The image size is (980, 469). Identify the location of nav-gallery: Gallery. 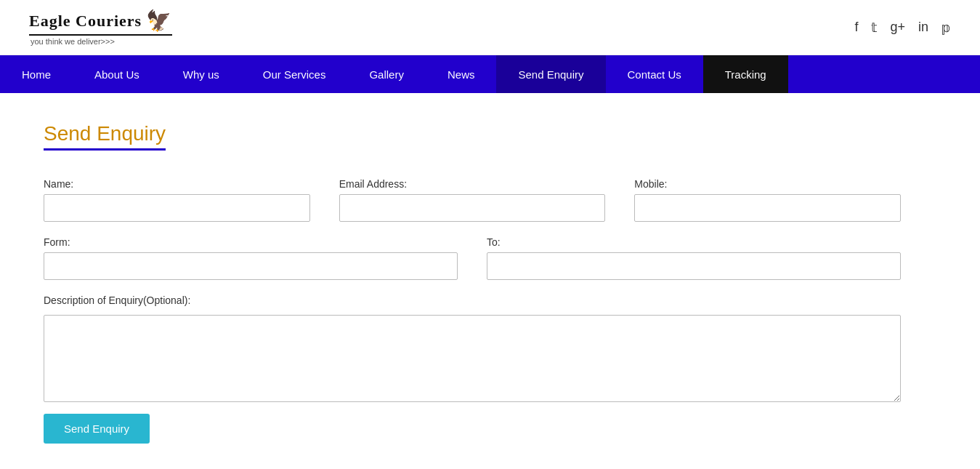
(386, 74).